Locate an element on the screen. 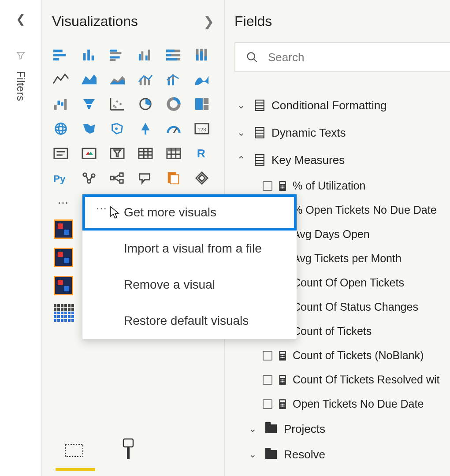  r-visual-icon: R is located at coordinates (202, 153).